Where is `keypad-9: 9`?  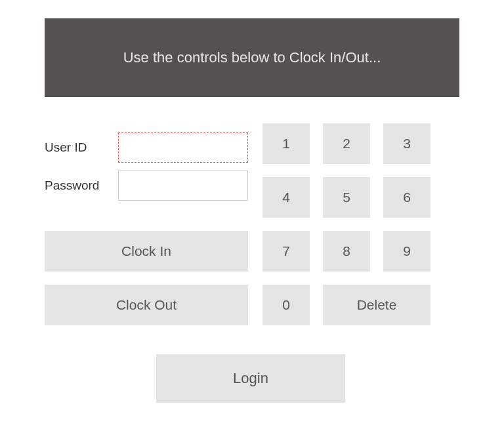 keypad-9: 9 is located at coordinates (407, 251).